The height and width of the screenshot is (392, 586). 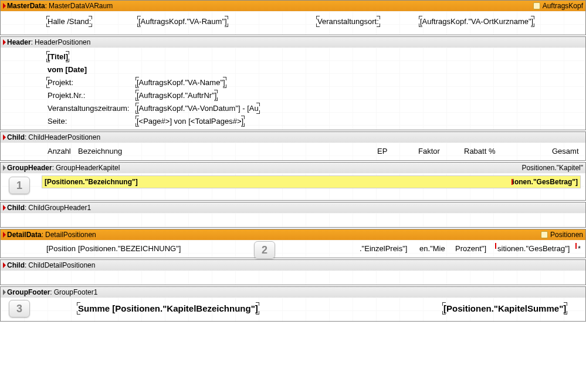 I want to click on field-projektnr-label: Projekt.Nr.:, so click(x=66, y=95).